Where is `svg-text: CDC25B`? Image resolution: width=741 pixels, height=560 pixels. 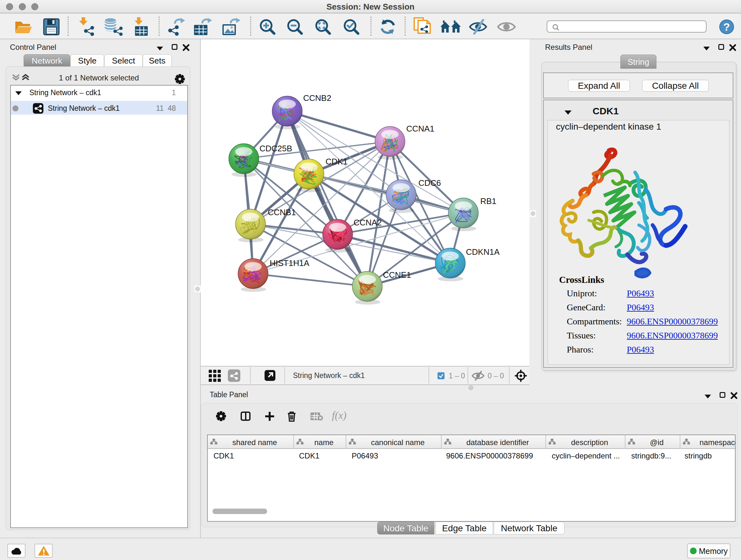 svg-text: CDC25B is located at coordinates (276, 148).